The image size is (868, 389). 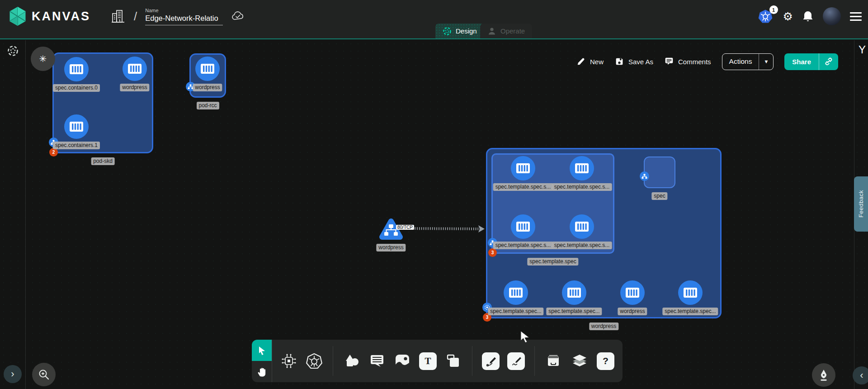 What do you see at coordinates (788, 16) in the screenshot?
I see `settings-gear-icon: ⚙` at bounding box center [788, 16].